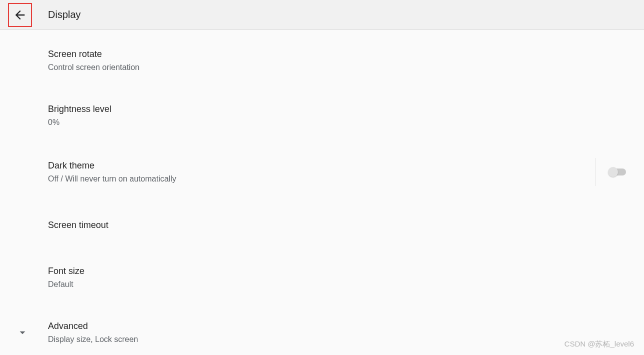 Image resolution: width=644 pixels, height=355 pixels. What do you see at coordinates (596, 172) in the screenshot?
I see `toggle-divider` at bounding box center [596, 172].